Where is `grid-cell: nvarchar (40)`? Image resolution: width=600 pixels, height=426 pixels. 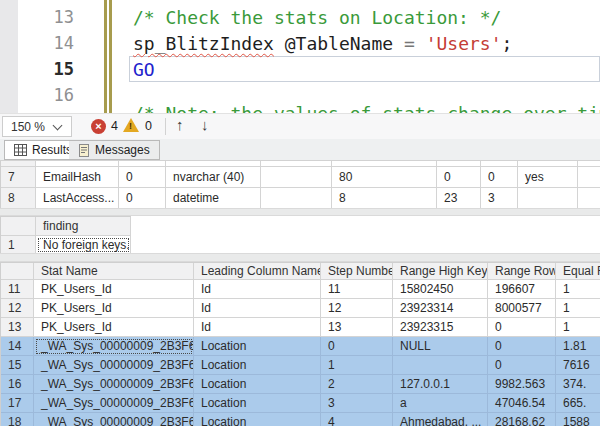 grid-cell: nvarchar (40) is located at coordinates (214, 178).